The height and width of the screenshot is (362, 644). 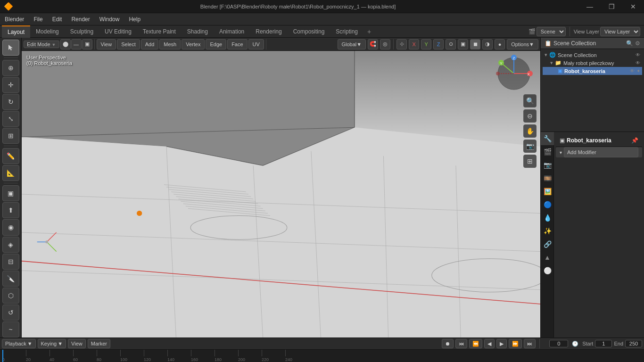 What do you see at coordinates (637, 43) in the screenshot?
I see `outliner-settings-icon: ⚙` at bounding box center [637, 43].